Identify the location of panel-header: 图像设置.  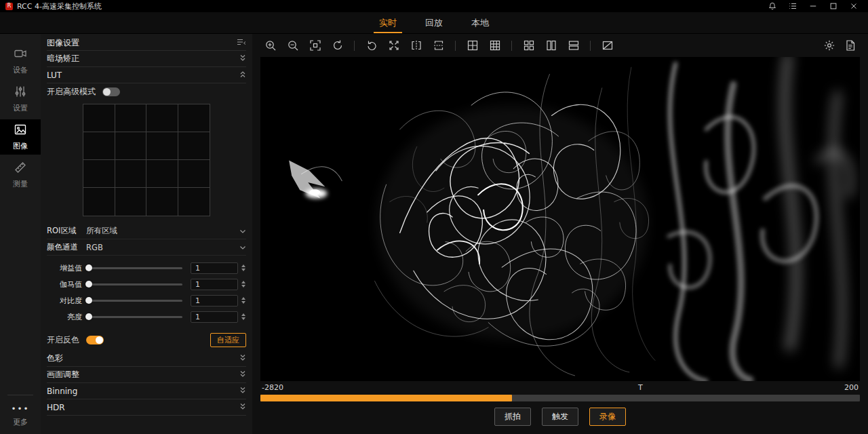
(146, 43).